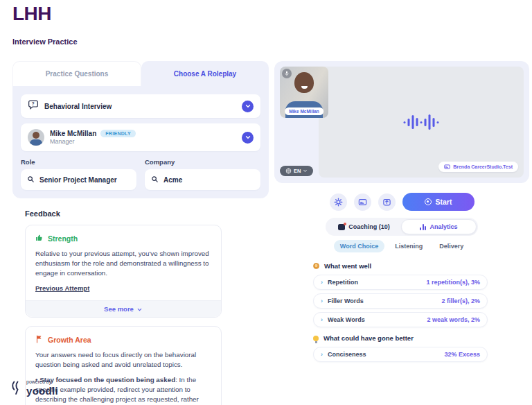 This screenshot has width=532, height=405. What do you see at coordinates (452, 246) in the screenshot?
I see `subtab-delivery: Delivery` at bounding box center [452, 246].